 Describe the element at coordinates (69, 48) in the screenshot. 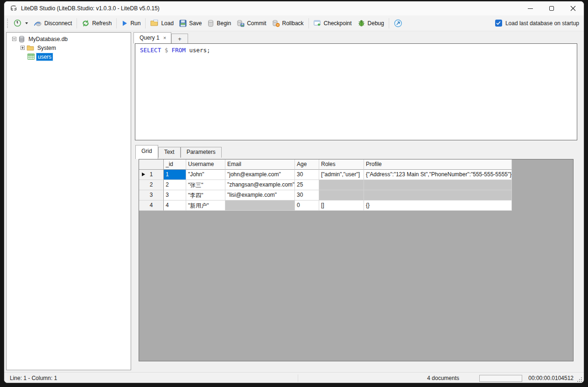

I see `tree-node-system: System` at that location.